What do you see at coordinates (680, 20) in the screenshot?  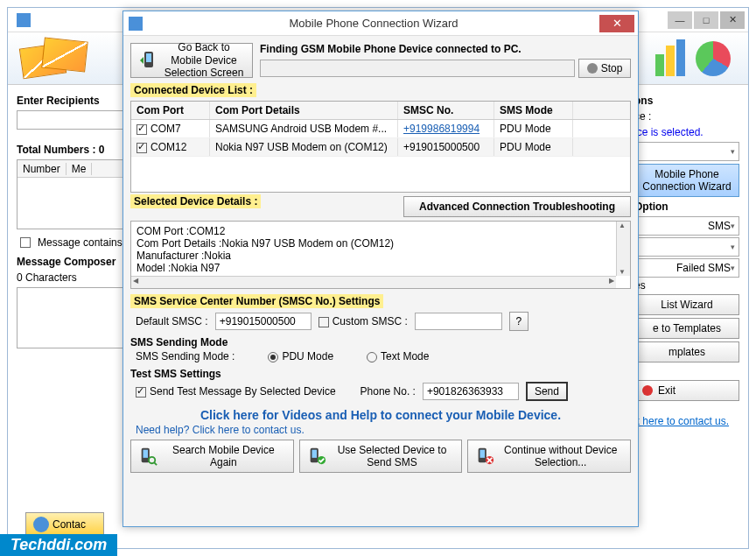 I see `minimize-button: —` at bounding box center [680, 20].